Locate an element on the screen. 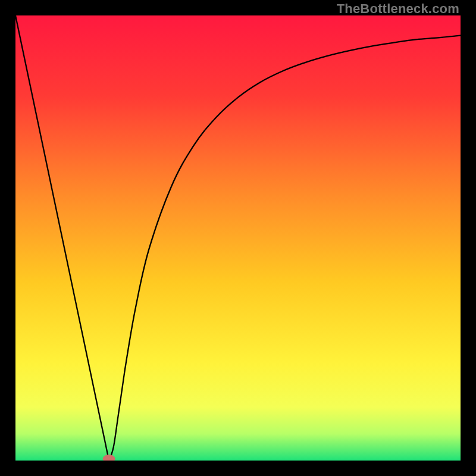 The width and height of the screenshot is (476, 476). watermark-text: TheBottleneck.com is located at coordinates (398, 9).